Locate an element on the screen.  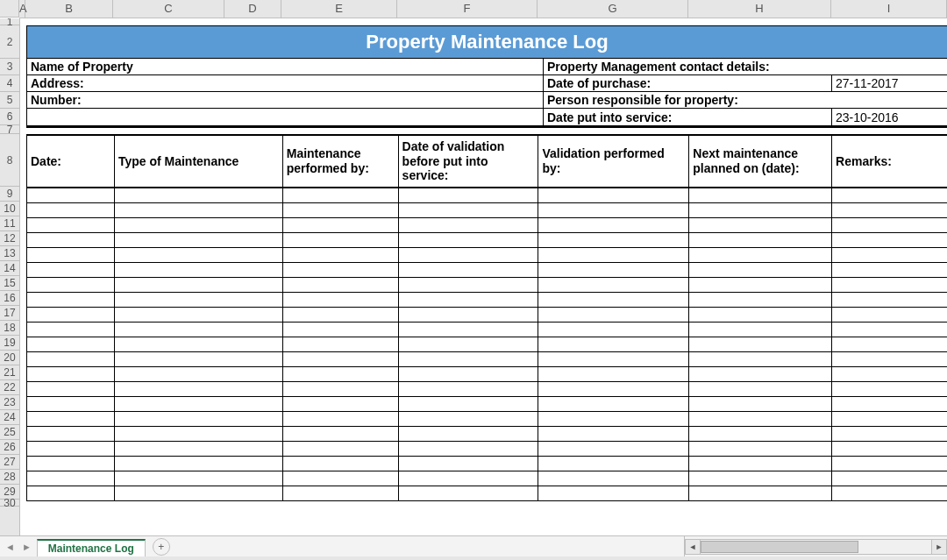
row-header-10: 10 is located at coordinates (10, 209).